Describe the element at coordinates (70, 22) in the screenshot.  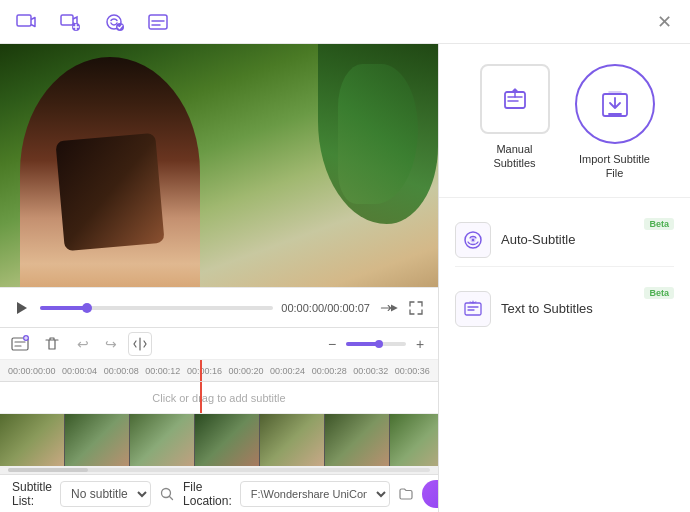
I see `toolbar-icon-add` at that location.